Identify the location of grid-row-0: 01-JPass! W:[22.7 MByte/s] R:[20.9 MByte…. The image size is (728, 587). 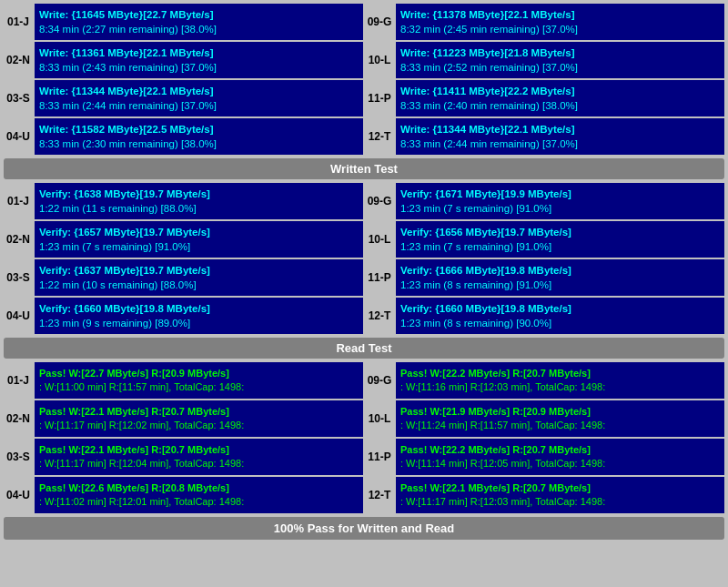
(364, 380).